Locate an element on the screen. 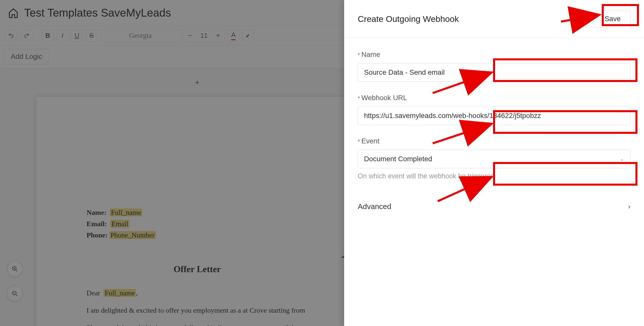 The height and width of the screenshot is (326, 644). event-label-form: *Event is located at coordinates (494, 141).